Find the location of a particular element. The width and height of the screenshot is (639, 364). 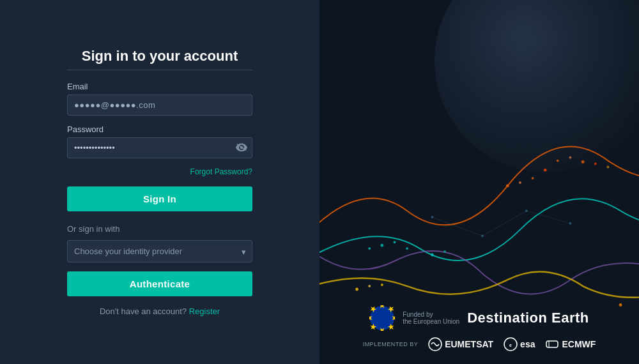

email-input is located at coordinates (160, 105).